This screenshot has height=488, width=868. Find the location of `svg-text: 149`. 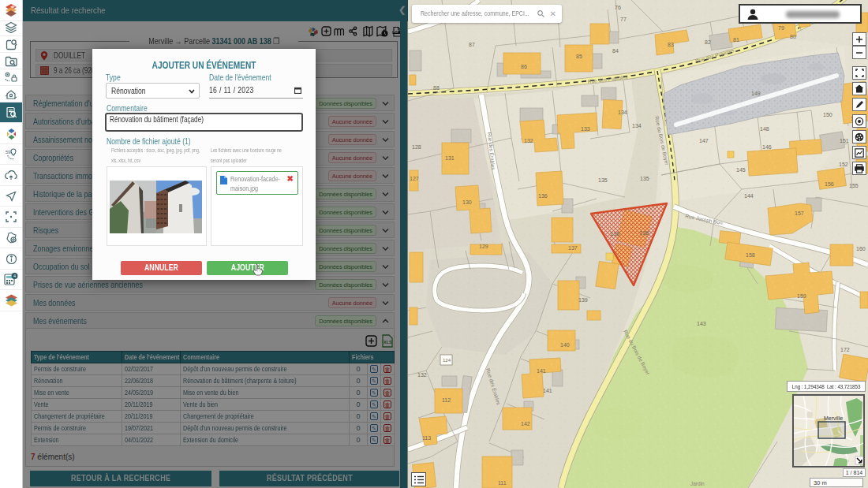

svg-text: 149 is located at coordinates (756, 93).